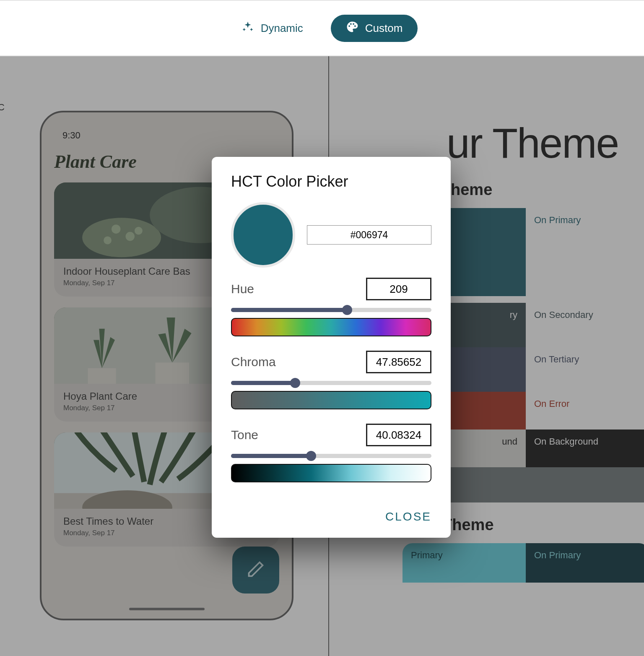 This screenshot has height=656, width=644. What do you see at coordinates (331, 380) in the screenshot?
I see `chroma-param: Chroma` at bounding box center [331, 380].